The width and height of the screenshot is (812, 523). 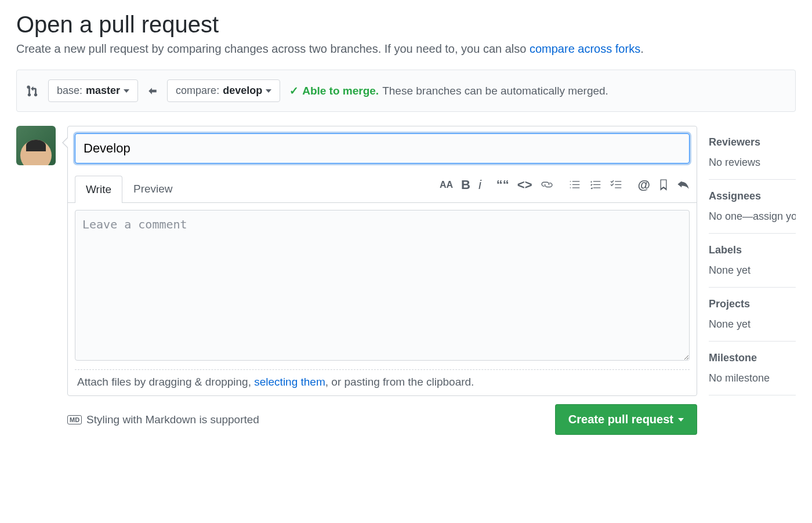 What do you see at coordinates (197, 90) in the screenshot?
I see `compare-label: compare:` at bounding box center [197, 90].